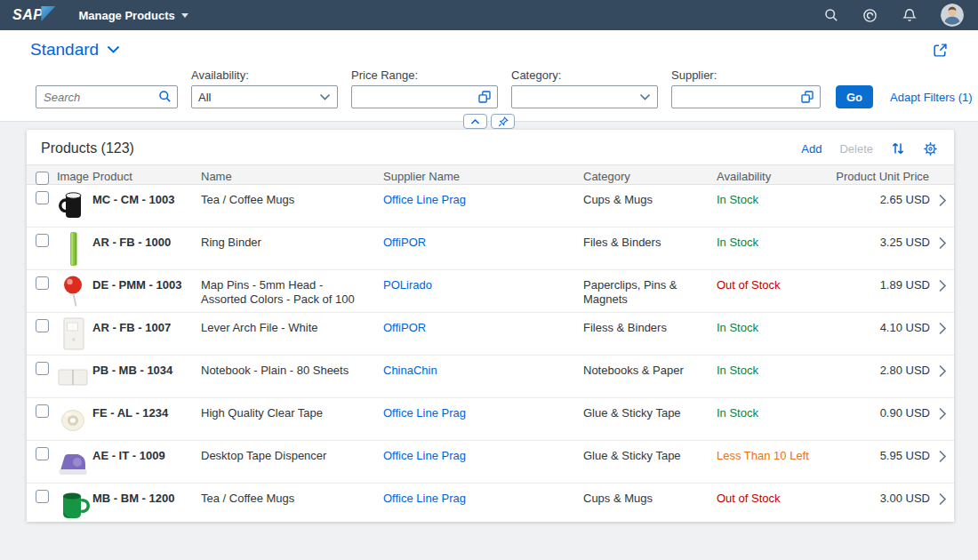 The image size is (978, 560). I want to click on table-row: AR - FB - 1007Lever Arch File - WhiteOff…, so click(491, 334).